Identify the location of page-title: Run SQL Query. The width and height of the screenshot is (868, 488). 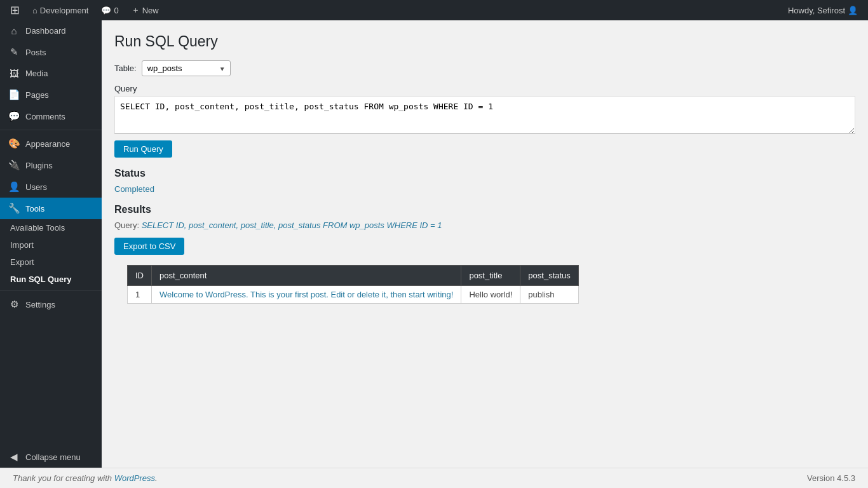
(485, 42).